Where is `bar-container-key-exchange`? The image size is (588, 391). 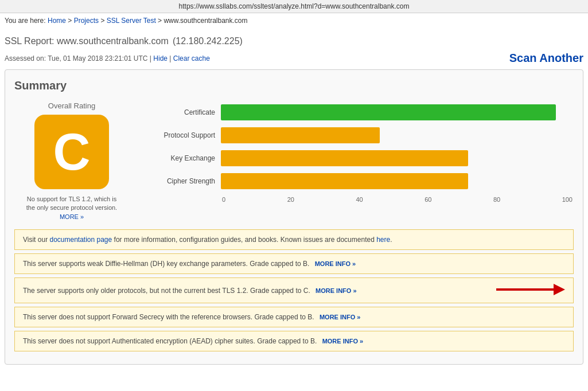 bar-container-key-exchange is located at coordinates (397, 158).